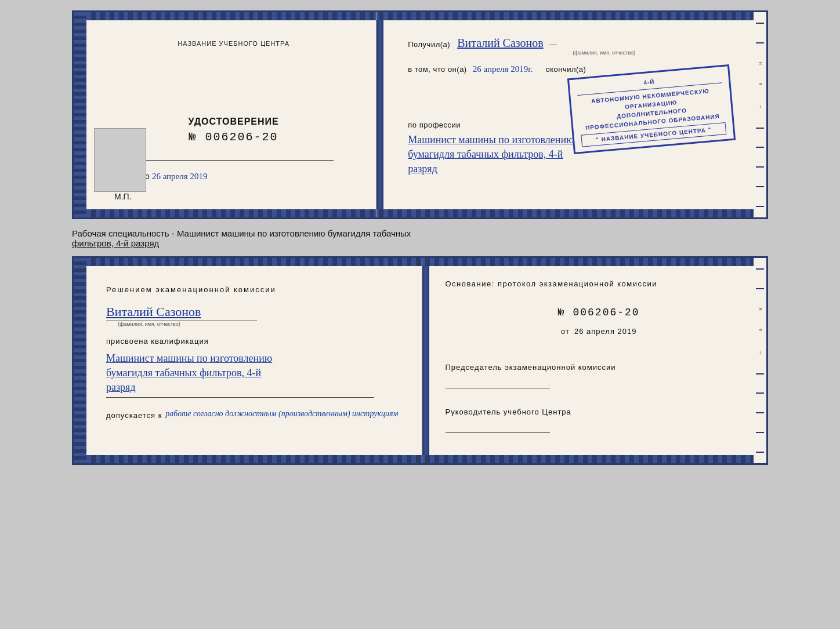  What do you see at coordinates (760, 361) in the screenshot?
I see `bottom-right-decorative: и а ←` at bounding box center [760, 361].